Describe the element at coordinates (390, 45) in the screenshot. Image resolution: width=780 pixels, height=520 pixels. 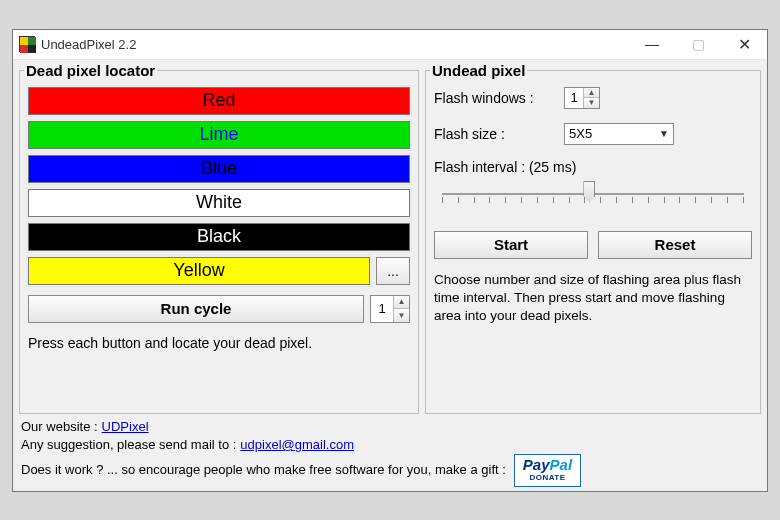
I see `titlebar: UndeadPixel 2.2 — ▢ ✕` at that location.